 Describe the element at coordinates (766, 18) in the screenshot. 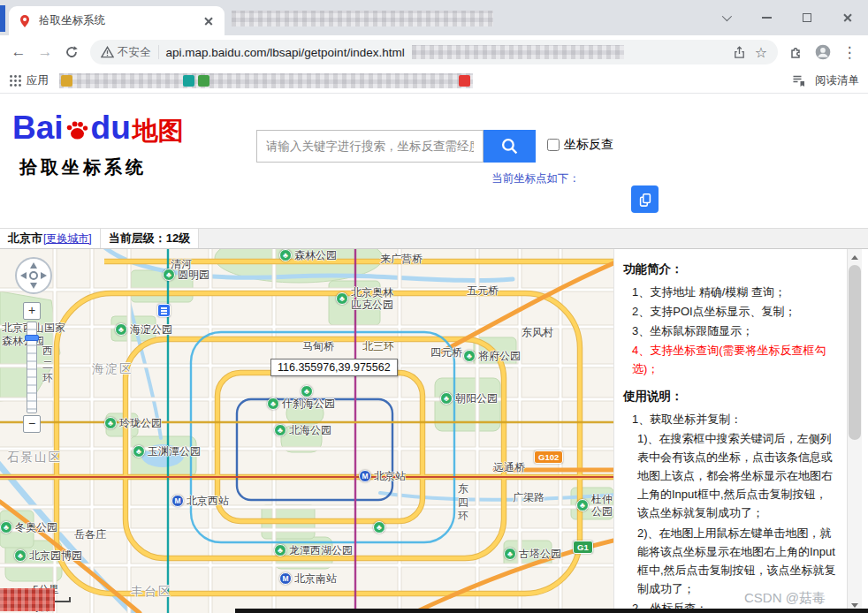

I see `window-minimize-button` at that location.